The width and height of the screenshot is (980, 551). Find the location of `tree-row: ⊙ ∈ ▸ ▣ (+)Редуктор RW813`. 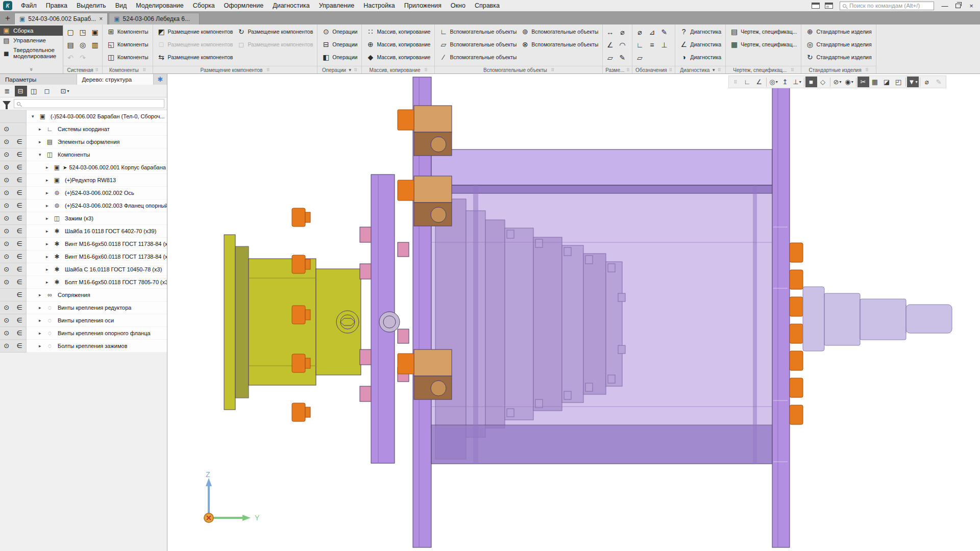

tree-row: ⊙ ∈ ▸ ▣ (+)Редуктор RW813 is located at coordinates (84, 181).